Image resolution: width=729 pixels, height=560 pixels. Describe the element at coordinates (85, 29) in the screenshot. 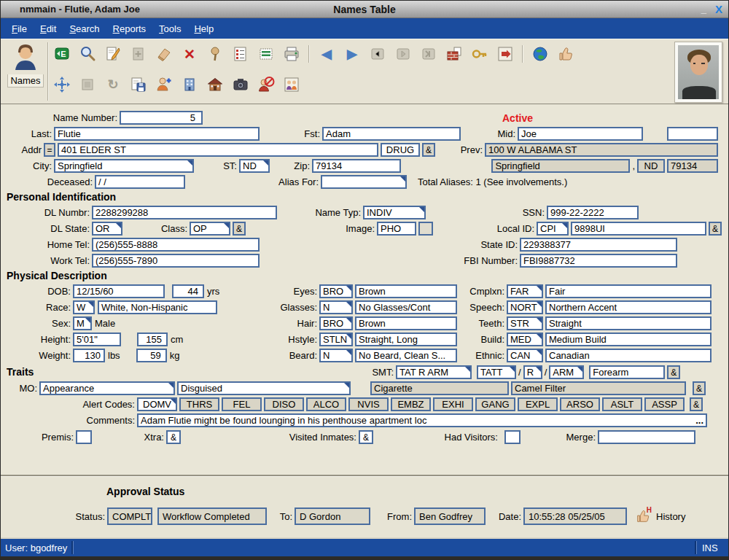

I see `menu-search: Search` at that location.